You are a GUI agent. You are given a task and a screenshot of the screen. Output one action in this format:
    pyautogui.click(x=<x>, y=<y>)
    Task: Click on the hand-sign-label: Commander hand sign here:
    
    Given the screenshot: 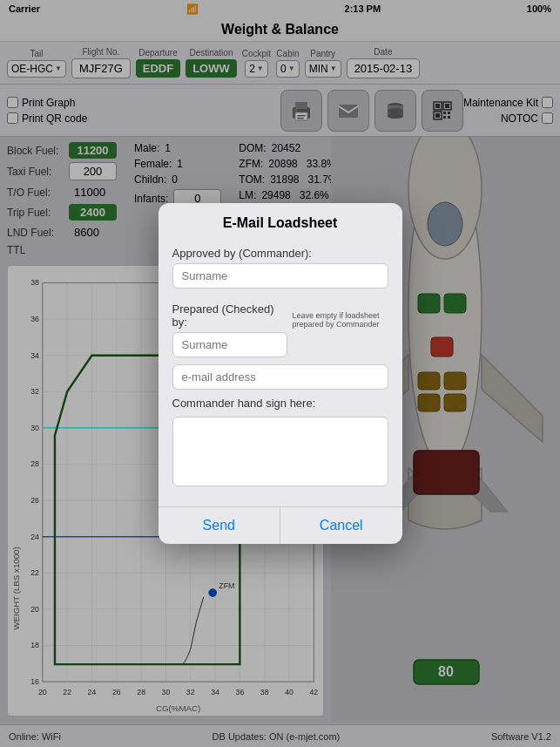 What is the action you would take?
    pyautogui.click(x=280, y=403)
    